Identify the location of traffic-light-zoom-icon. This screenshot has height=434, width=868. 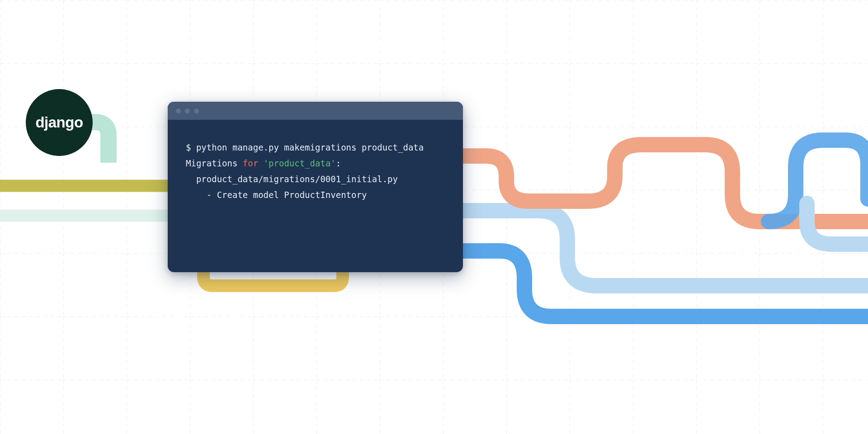
(196, 111).